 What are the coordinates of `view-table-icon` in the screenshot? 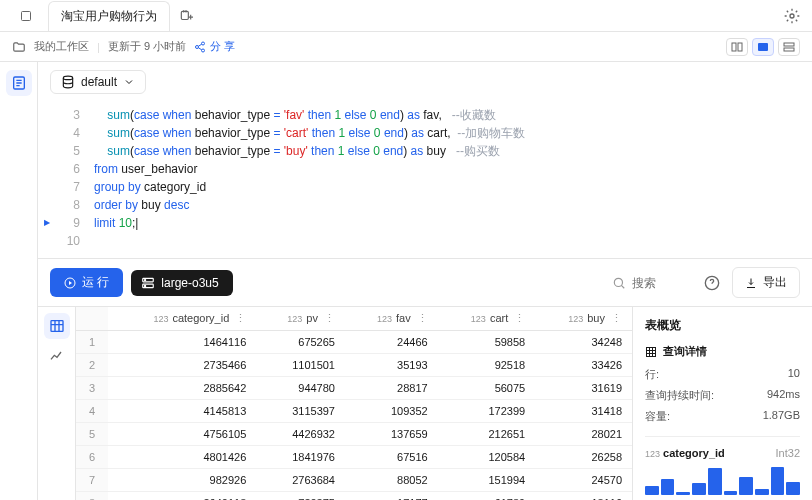 It's located at (57, 326).